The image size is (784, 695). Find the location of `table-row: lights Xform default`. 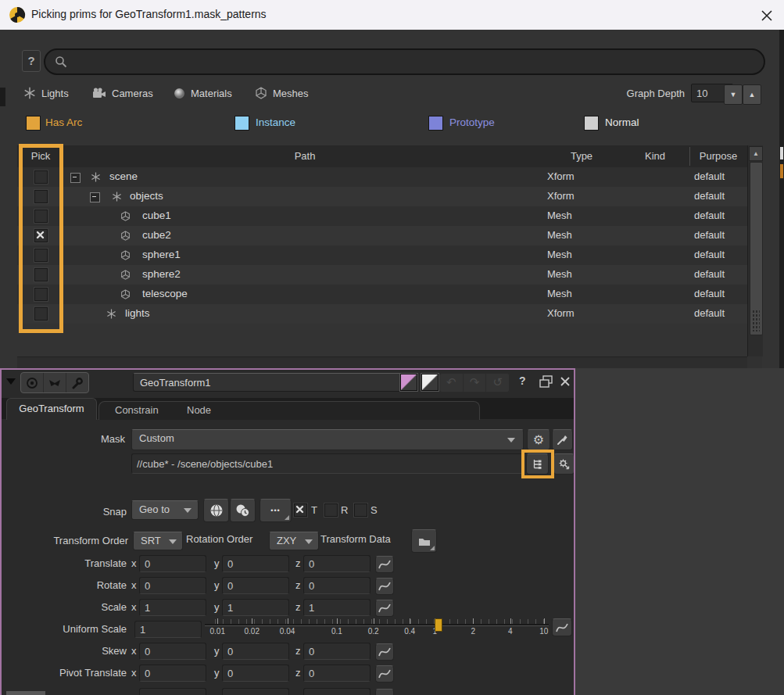

table-row: lights Xform default is located at coordinates (382, 314).